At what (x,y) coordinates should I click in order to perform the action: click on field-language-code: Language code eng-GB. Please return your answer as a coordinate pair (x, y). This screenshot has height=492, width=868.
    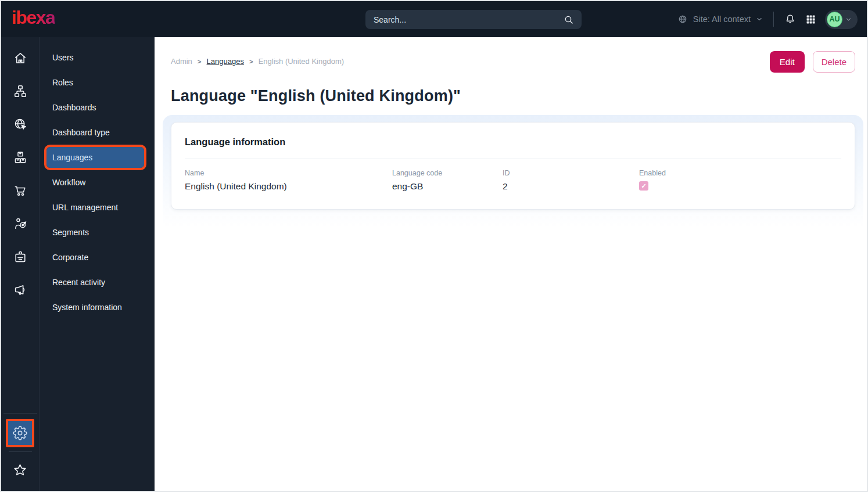
    Looking at the image, I should click on (447, 180).